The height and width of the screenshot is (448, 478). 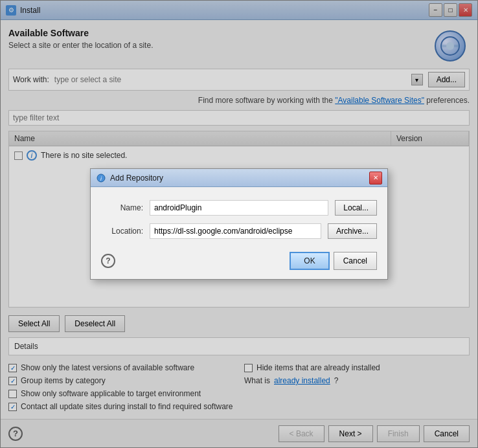 What do you see at coordinates (236, 231) in the screenshot?
I see `dialog-location-input` at bounding box center [236, 231].